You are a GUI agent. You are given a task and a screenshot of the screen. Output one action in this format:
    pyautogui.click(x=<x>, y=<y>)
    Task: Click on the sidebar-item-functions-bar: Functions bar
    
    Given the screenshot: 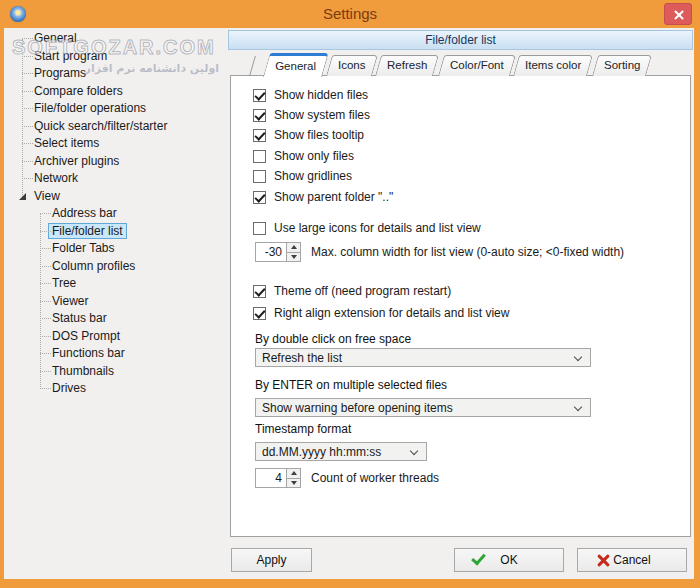 What is the action you would take?
    pyautogui.click(x=116, y=354)
    